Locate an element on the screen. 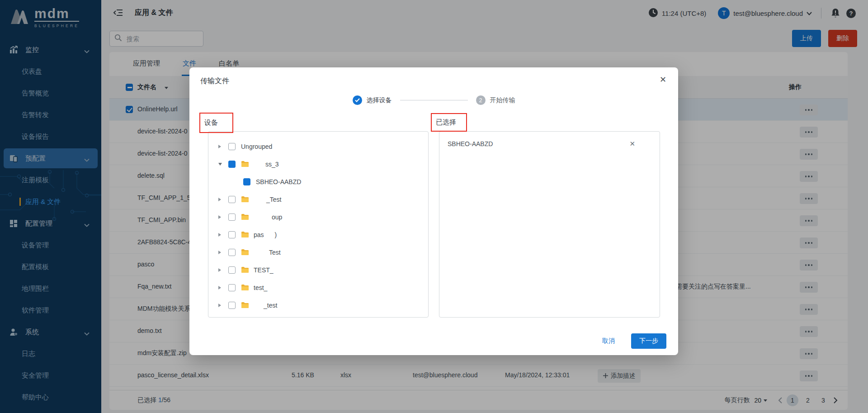 The width and height of the screenshot is (868, 413). selected-device-name: SBHEO-AABZD is located at coordinates (470, 144).